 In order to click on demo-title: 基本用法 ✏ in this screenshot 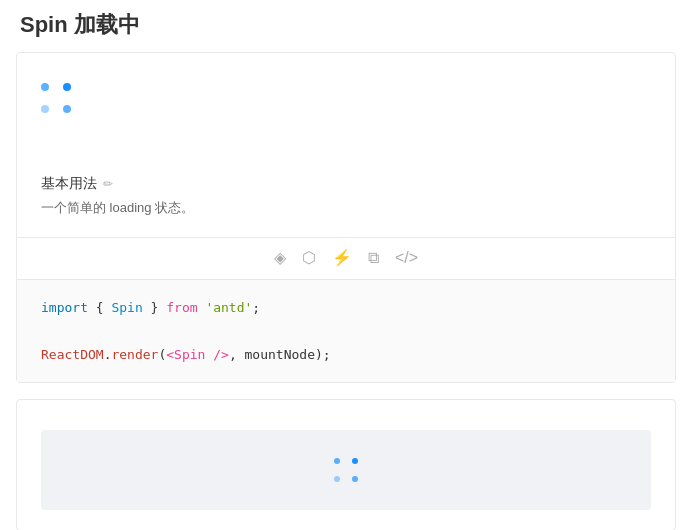, I will do `click(346, 184)`.